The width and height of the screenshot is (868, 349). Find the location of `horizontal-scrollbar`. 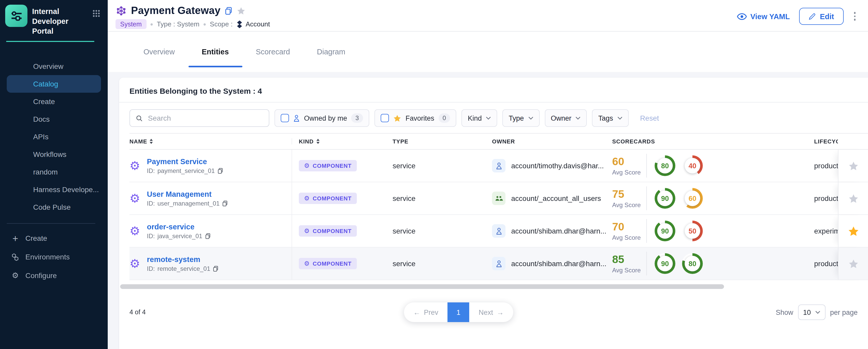

horizontal-scrollbar is located at coordinates (422, 287).